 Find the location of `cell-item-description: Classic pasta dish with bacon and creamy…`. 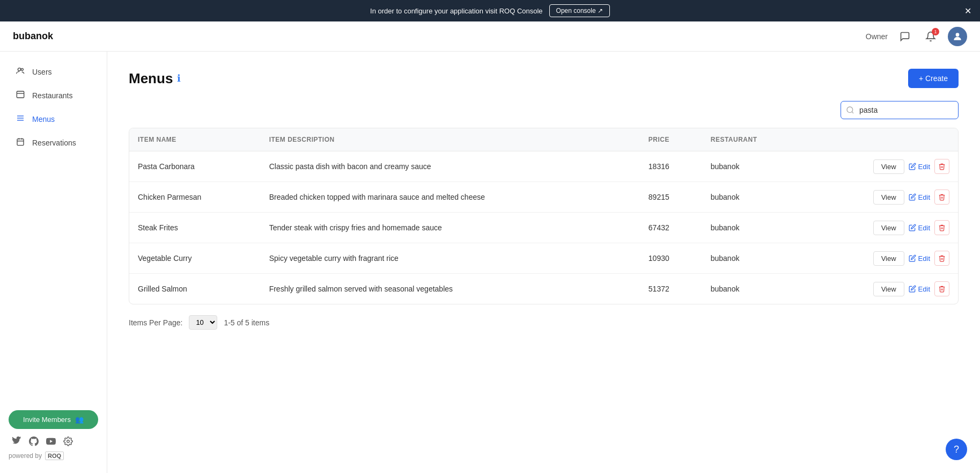

cell-item-description: Classic pasta dish with bacon and creamy… is located at coordinates (451, 166).